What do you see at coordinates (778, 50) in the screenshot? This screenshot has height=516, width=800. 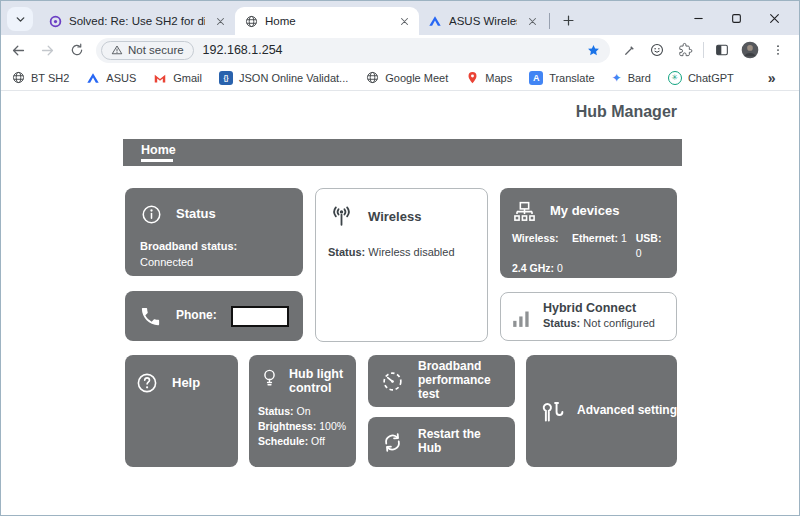 I see `kebab-menu-icon` at bounding box center [778, 50].